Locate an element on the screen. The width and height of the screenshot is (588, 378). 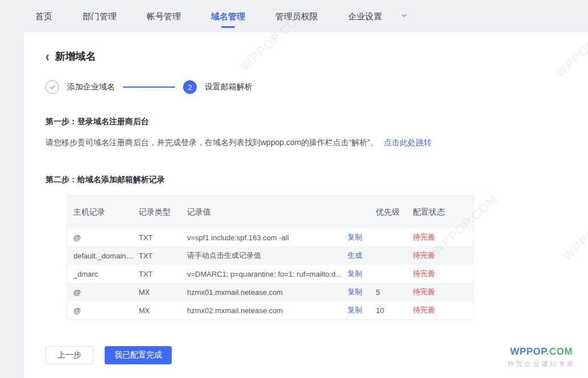
header-priority: 优先级 is located at coordinates (395, 212).